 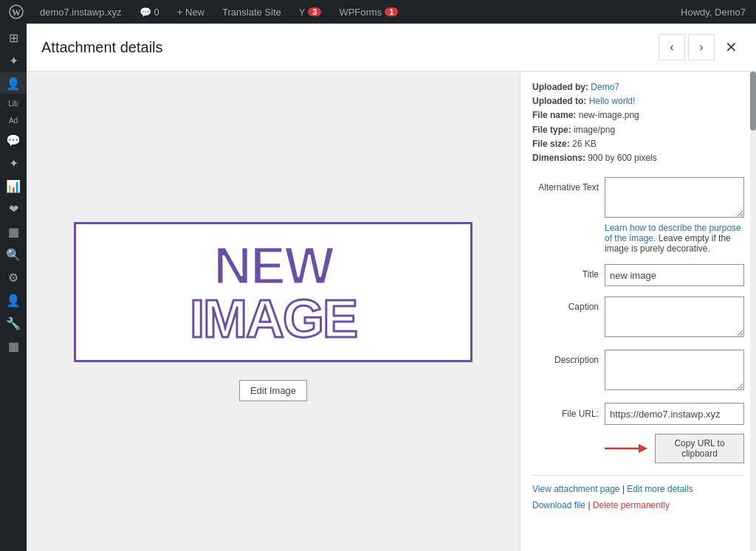 I want to click on sidebar-item-settings: ⚙, so click(x=13, y=277).